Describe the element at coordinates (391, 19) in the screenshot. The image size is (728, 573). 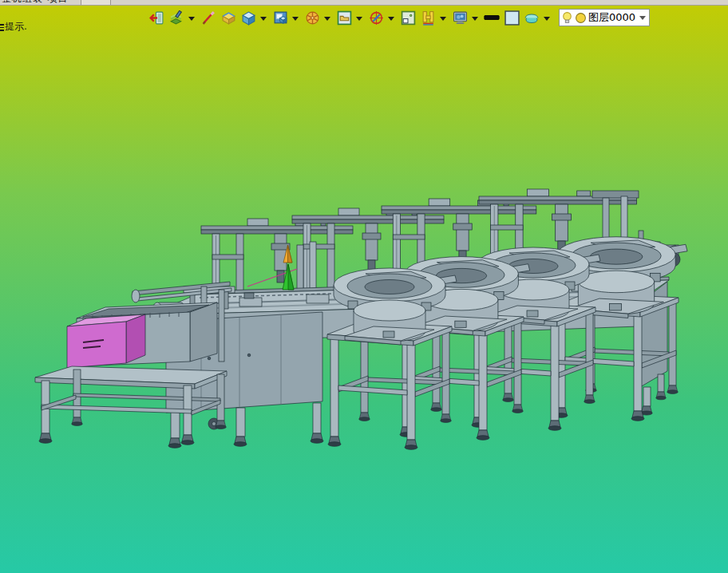
I see `compass-dropdown-icon` at that location.